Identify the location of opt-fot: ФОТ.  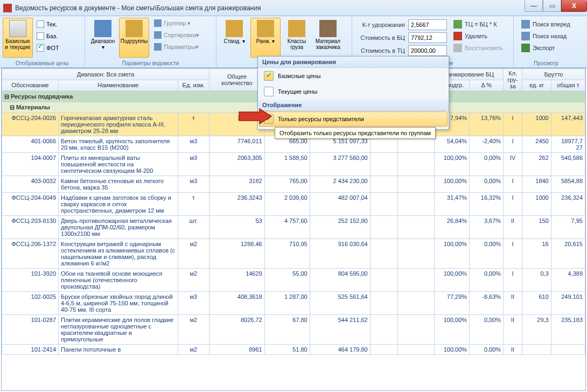
(48, 48).